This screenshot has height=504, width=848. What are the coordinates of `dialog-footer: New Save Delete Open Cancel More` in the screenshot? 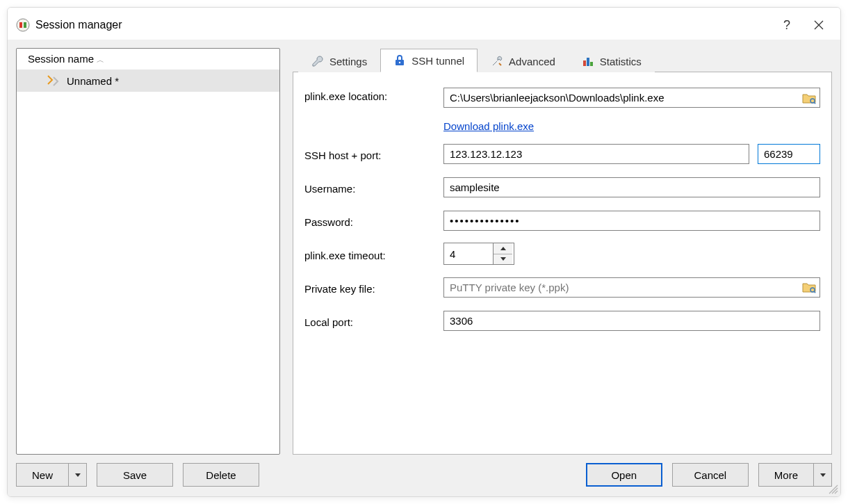 It's located at (424, 475).